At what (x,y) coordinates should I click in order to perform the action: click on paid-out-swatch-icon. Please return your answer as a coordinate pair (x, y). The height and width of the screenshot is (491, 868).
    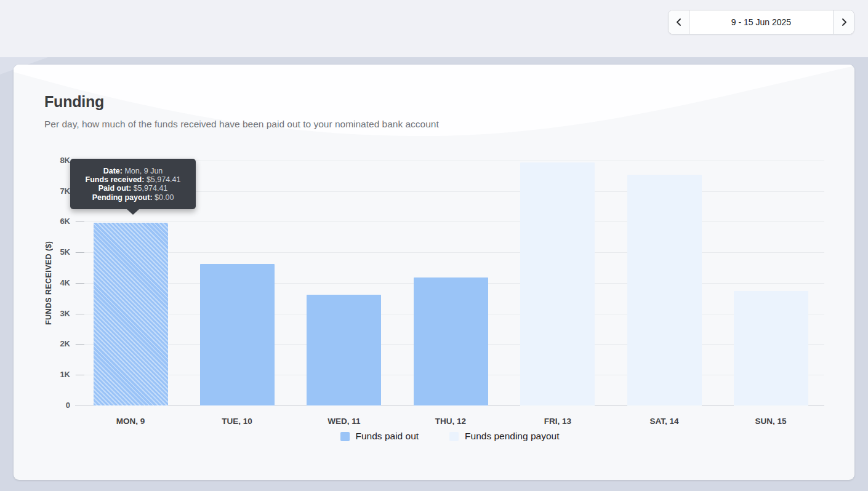
    Looking at the image, I should click on (345, 437).